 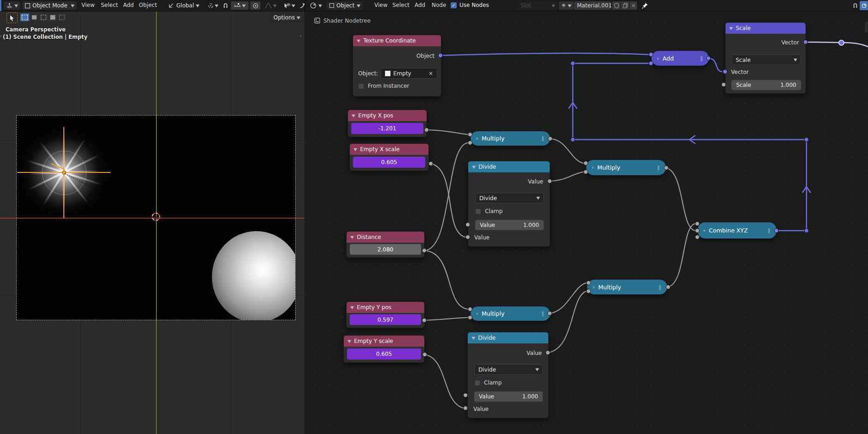 I want to click on socket-vector-output, so click(x=806, y=42).